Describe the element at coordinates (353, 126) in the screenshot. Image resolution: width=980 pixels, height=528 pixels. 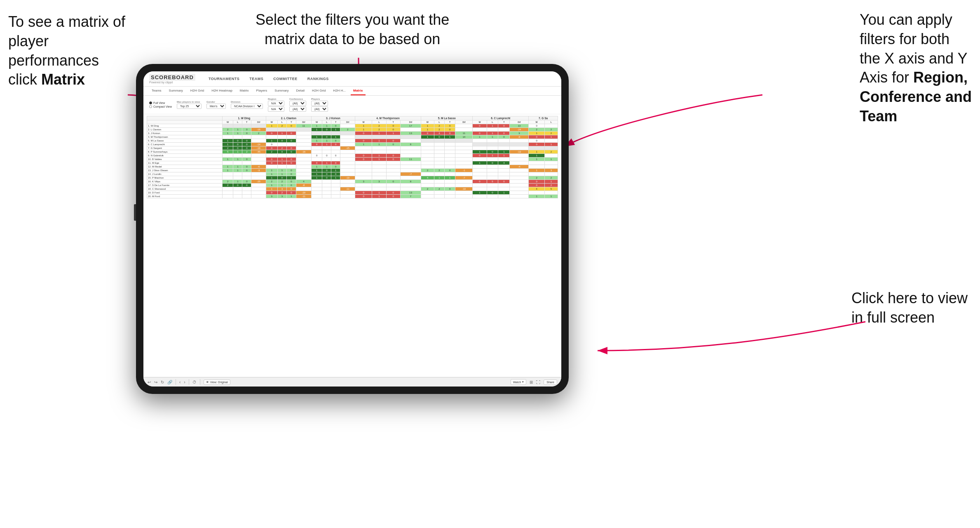
I see `table-row: 1. W Ding1201111012017120010130` at that location.